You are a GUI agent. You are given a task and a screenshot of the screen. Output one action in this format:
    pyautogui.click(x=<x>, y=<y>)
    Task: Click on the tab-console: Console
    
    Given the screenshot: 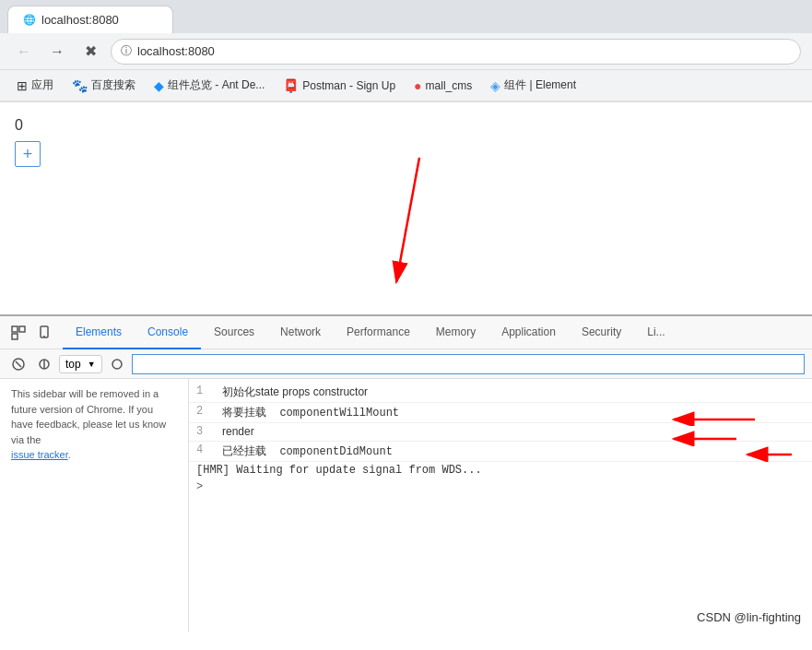 What is the action you would take?
    pyautogui.click(x=168, y=333)
    